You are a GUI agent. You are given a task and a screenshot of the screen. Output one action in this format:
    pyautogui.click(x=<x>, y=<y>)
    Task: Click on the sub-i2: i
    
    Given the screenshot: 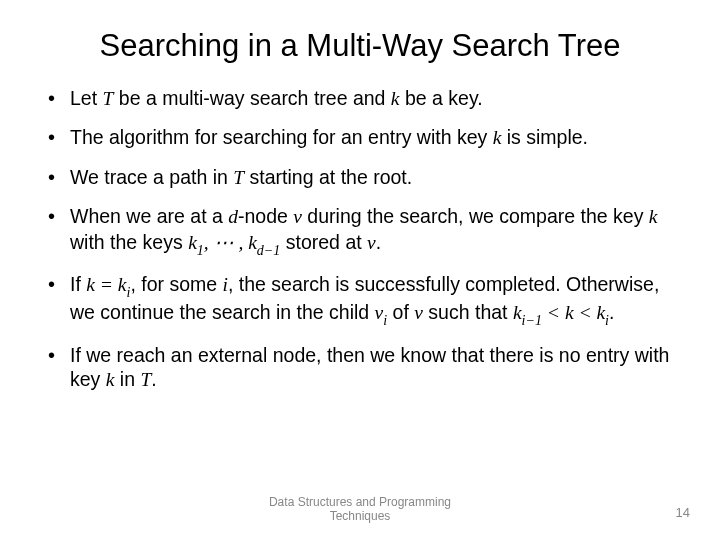 What is the action you would take?
    pyautogui.click(x=607, y=320)
    